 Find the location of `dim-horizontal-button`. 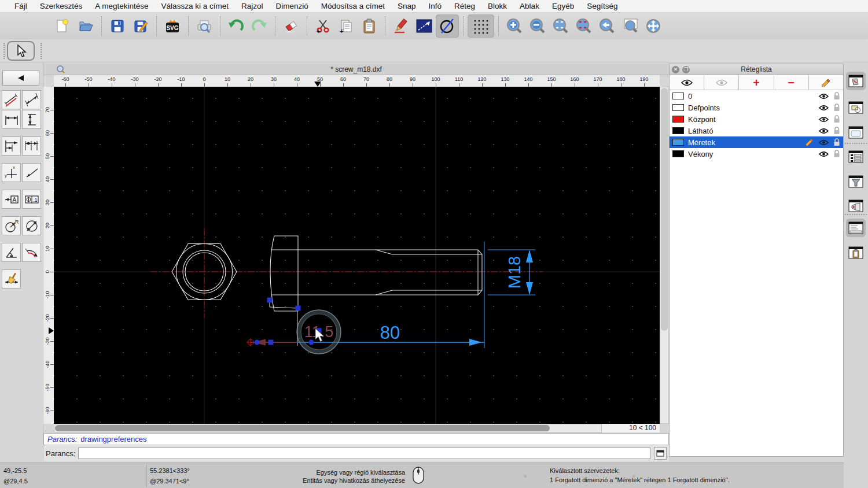

dim-horizontal-button is located at coordinates (12, 119).